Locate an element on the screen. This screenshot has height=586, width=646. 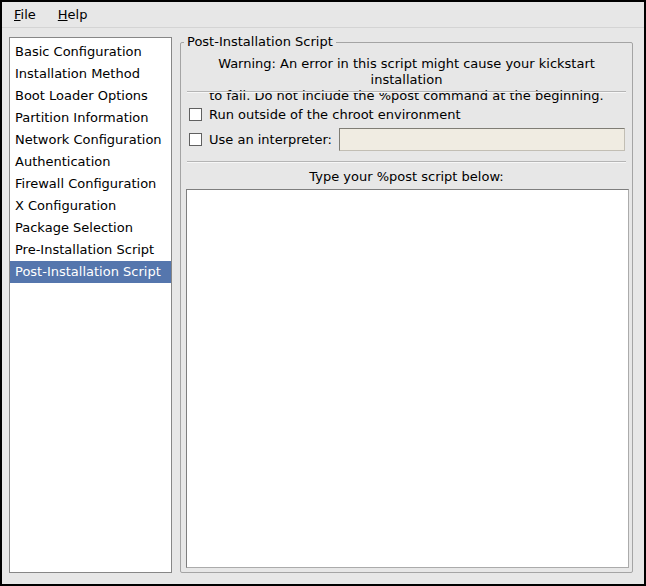
sidebar-item-installation-method: Installation Method is located at coordinates (90, 74).